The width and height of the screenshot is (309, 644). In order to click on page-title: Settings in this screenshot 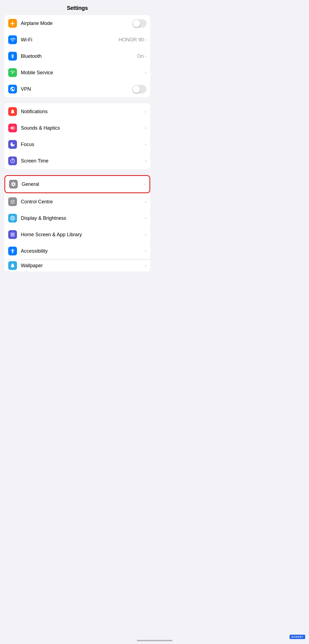, I will do `click(77, 8)`.